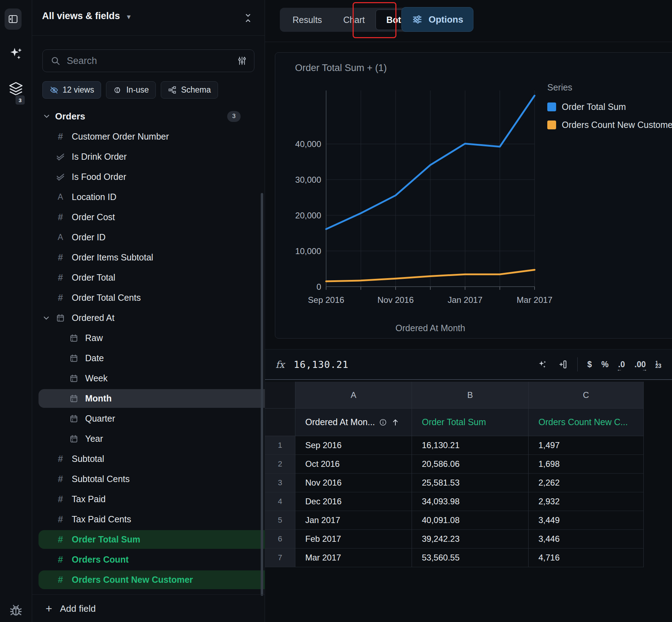 The height and width of the screenshot is (622, 672). What do you see at coordinates (262, 394) in the screenshot?
I see `sidebar-scrollbar` at bounding box center [262, 394].